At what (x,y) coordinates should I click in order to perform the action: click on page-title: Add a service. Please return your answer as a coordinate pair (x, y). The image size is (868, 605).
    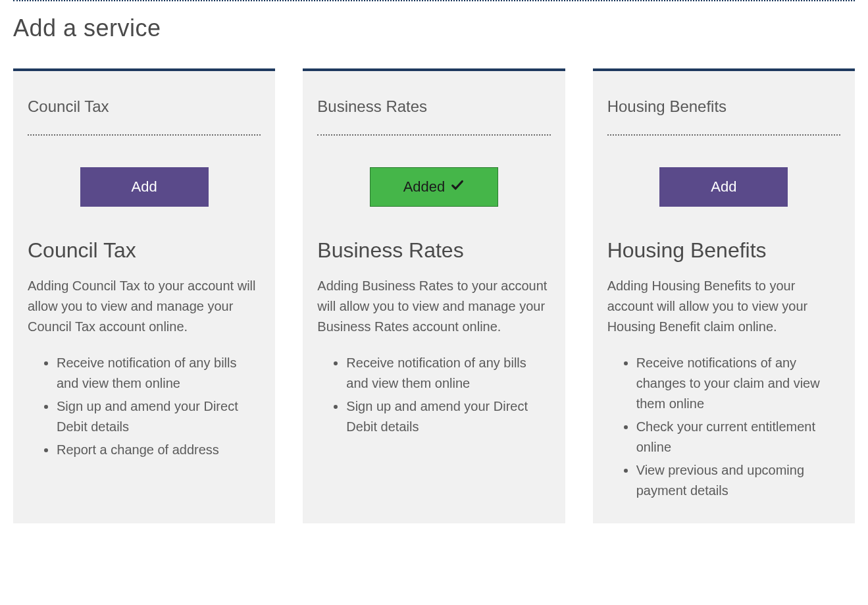
    Looking at the image, I should click on (434, 28).